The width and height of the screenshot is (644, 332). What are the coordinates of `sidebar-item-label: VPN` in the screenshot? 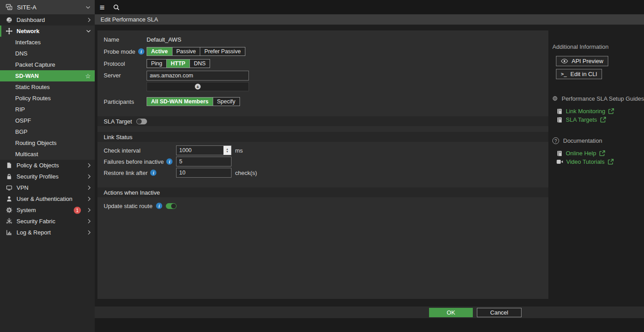 It's located at (22, 188).